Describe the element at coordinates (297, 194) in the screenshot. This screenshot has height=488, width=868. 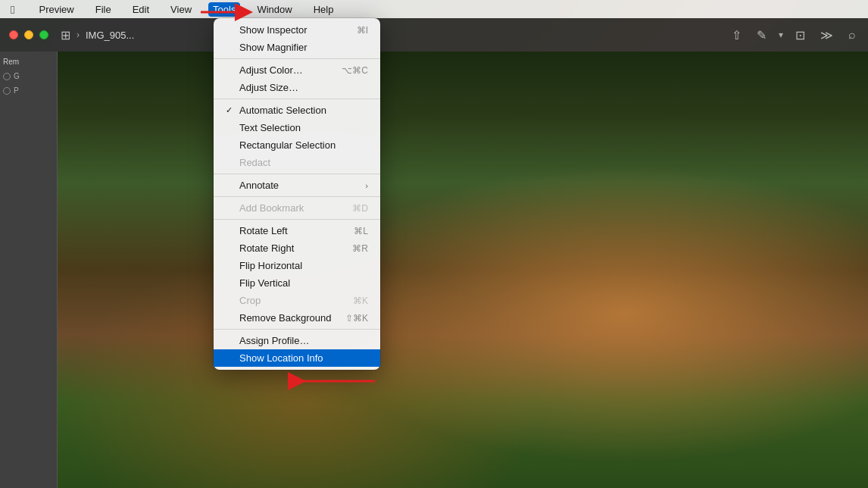
I see `tools-dropdown-menu: Show Inspector ⌘I Show Magnifier Adjust …` at that location.